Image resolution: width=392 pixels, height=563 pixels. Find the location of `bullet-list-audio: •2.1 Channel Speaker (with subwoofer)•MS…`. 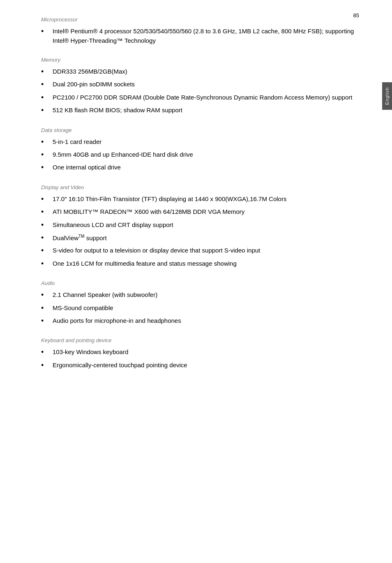

bullet-list-audio: •2.1 Channel Speaker (with subwoofer)•MS… is located at coordinates (200, 308).